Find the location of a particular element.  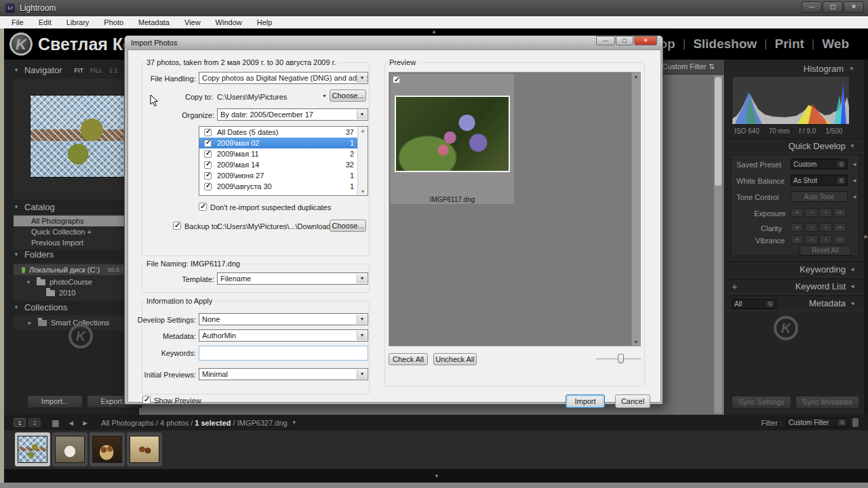

date-list-scrollbar: ▲ ▼ is located at coordinates (362, 161).